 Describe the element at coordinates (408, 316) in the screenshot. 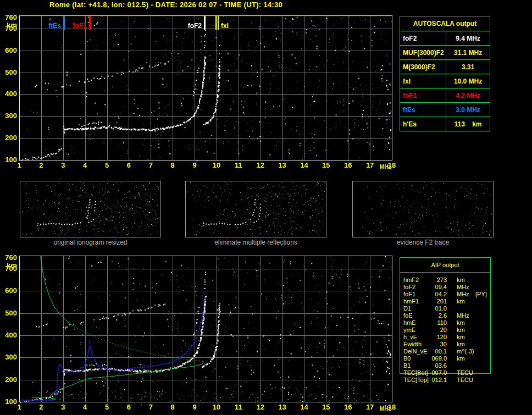

I see `param-label: foE` at that location.